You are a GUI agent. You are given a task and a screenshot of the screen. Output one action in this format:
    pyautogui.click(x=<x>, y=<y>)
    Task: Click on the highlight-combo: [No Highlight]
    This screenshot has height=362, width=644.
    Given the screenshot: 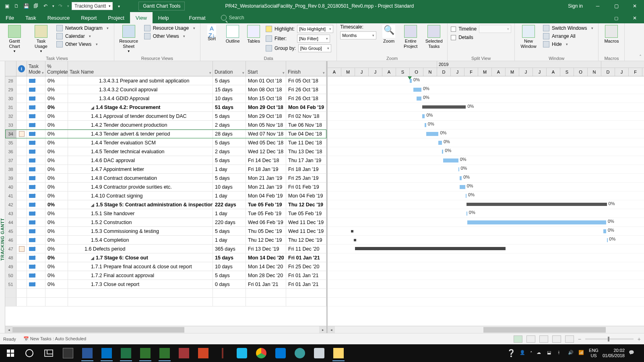 What is the action you would take?
    pyautogui.click(x=315, y=29)
    